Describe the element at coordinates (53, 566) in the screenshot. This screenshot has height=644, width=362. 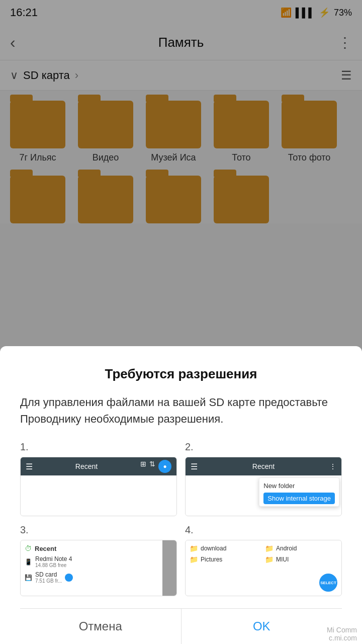
I see `ss3-device-size: 14.88 GB free` at that location.